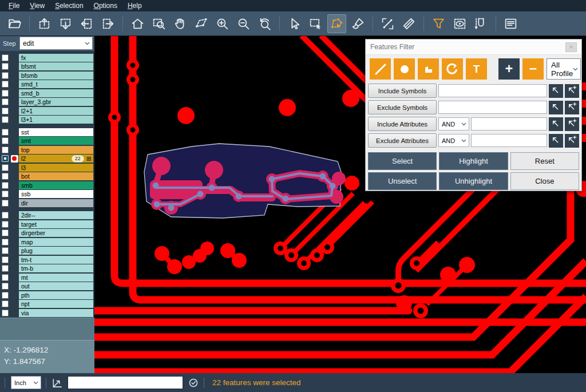 The height and width of the screenshot is (392, 586). Describe the element at coordinates (56, 150) in the screenshot. I see `layer-name-top: top` at that location.